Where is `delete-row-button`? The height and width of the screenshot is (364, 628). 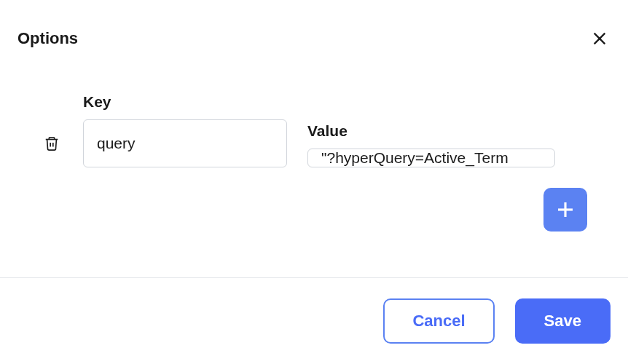
delete-row-button is located at coordinates (52, 143).